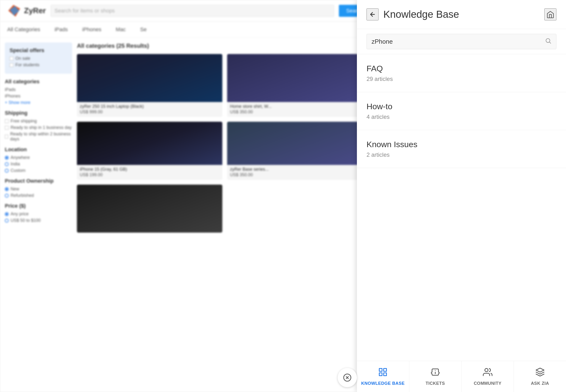 The image size is (566, 392). I want to click on community-icon, so click(488, 373).